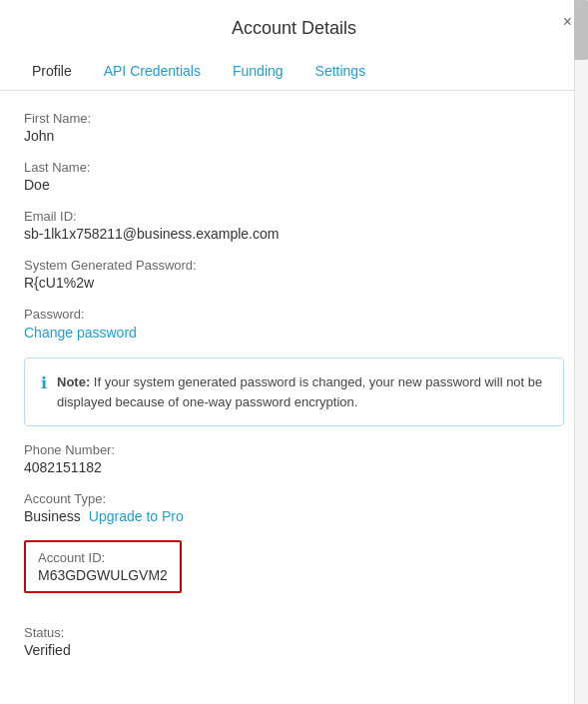 This screenshot has width=588, height=704. I want to click on account-id-label: Account ID:, so click(103, 557).